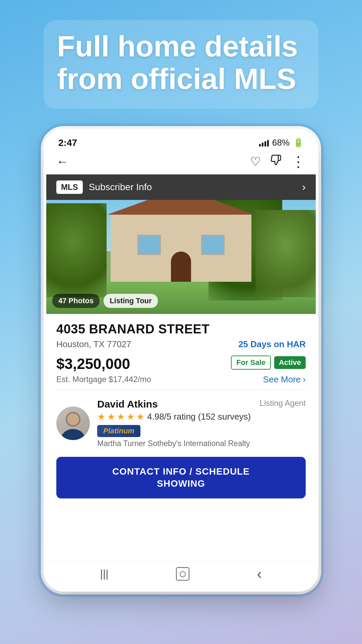 The image size is (362, 644). What do you see at coordinates (121, 417) in the screenshot?
I see `star-3: ★` at bounding box center [121, 417].